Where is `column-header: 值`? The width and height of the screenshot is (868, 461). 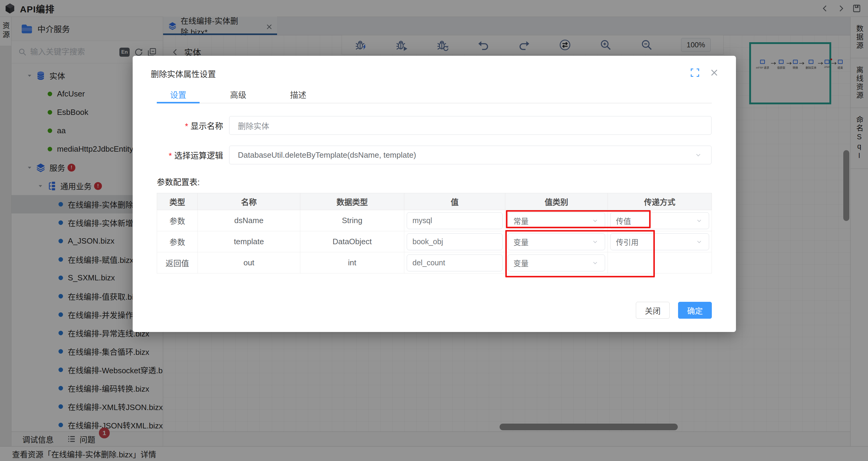
column-header: 值 is located at coordinates (455, 202).